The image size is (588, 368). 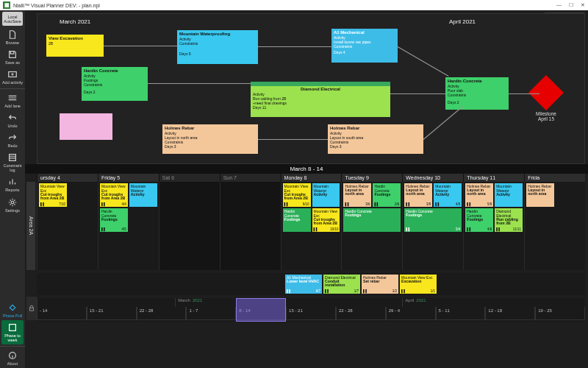 What do you see at coordinates (114, 220) in the screenshot?
I see `mini-card: Hardin Concrete Footings ▌▌4/5` at bounding box center [114, 220].